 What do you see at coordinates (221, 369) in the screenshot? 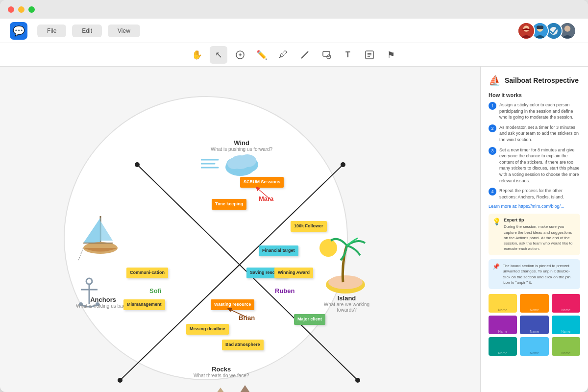
I see `rocks-title: Rocks` at bounding box center [221, 369].